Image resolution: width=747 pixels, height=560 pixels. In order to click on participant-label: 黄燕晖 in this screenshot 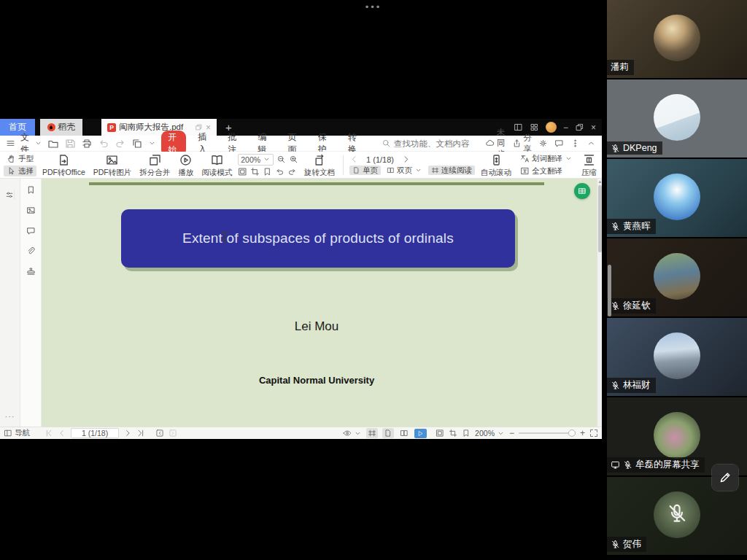, I will do `click(632, 226)`.